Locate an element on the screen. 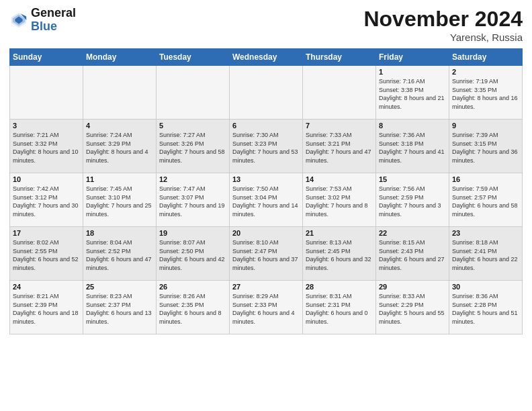 The width and height of the screenshot is (532, 411). day-info: Sunrise: 8:10 AMSunset: 2:47 PMDaylight:… is located at coordinates (266, 255).